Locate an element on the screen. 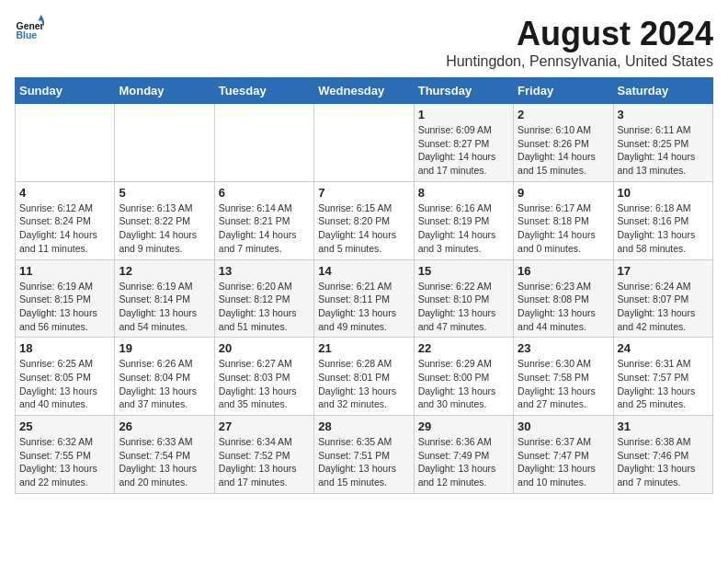 Image resolution: width=728 pixels, height=563 pixels. svg-text: General is located at coordinates (30, 26).